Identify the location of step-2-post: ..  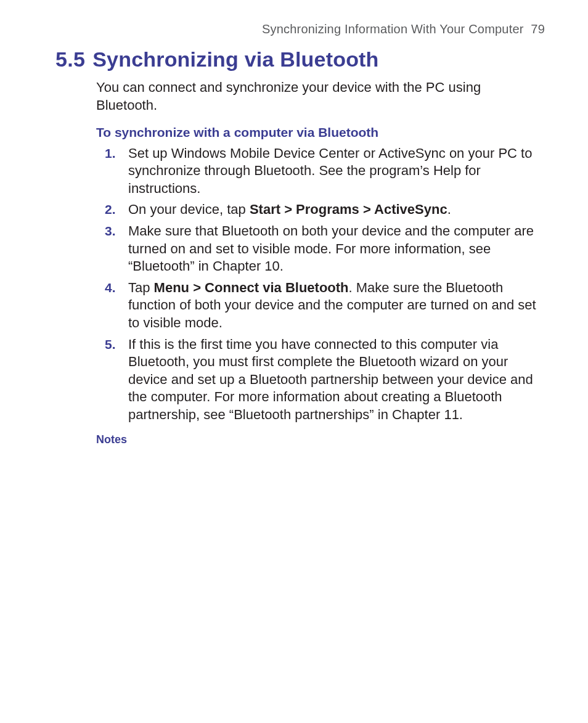
(449, 210).